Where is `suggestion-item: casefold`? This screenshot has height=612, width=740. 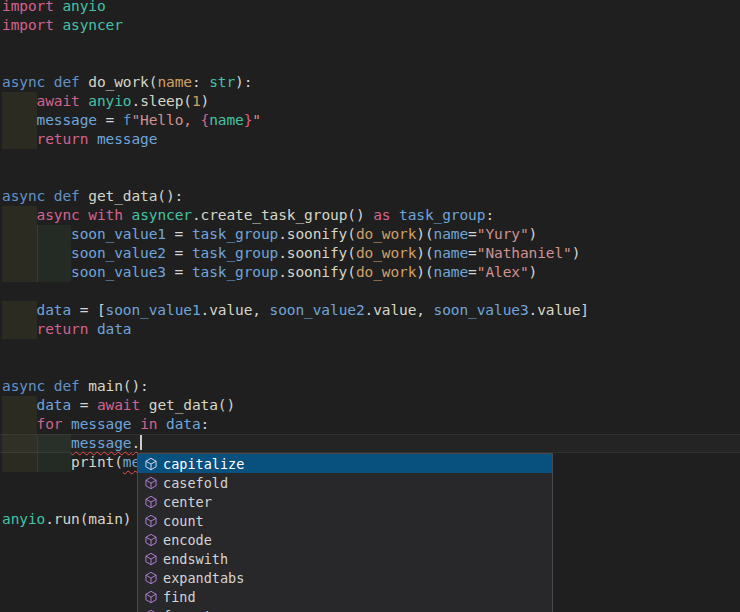
suggestion-item: casefold is located at coordinates (345, 482).